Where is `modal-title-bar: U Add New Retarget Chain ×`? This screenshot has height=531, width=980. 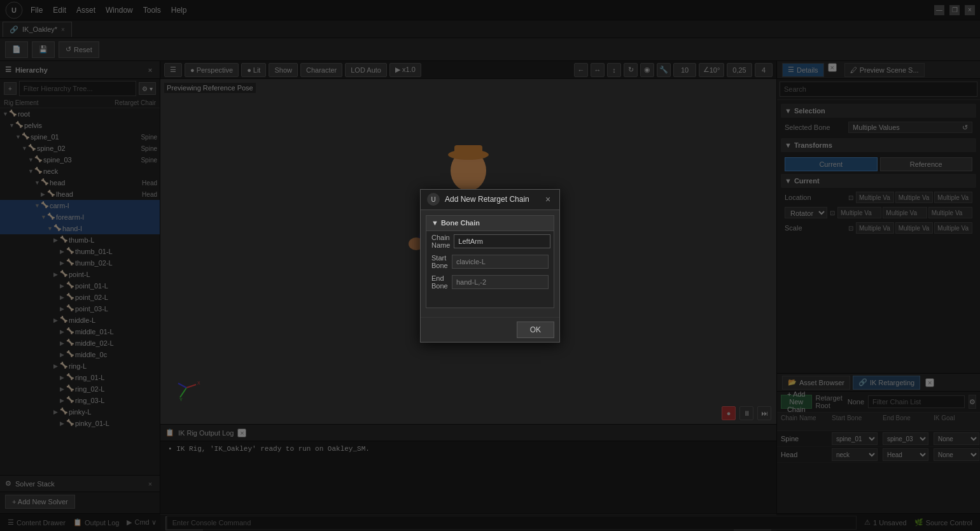
modal-title-bar: U Add New Retarget Chain × is located at coordinates (490, 200).